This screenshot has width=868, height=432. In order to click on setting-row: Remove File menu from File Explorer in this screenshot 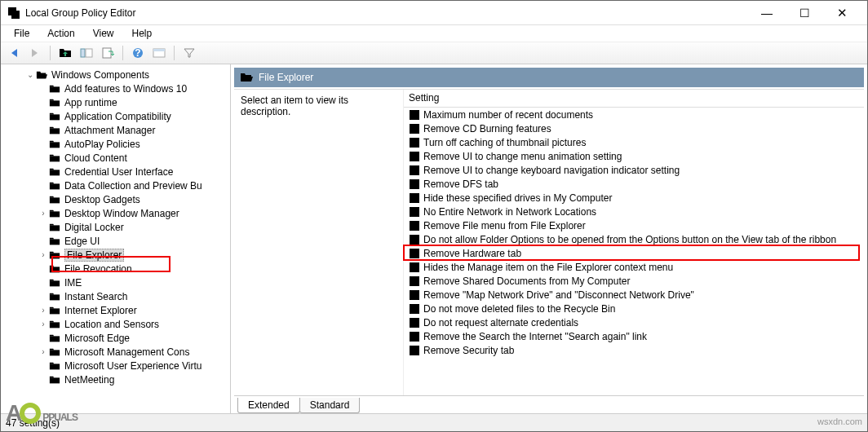, I will do `click(634, 225)`.